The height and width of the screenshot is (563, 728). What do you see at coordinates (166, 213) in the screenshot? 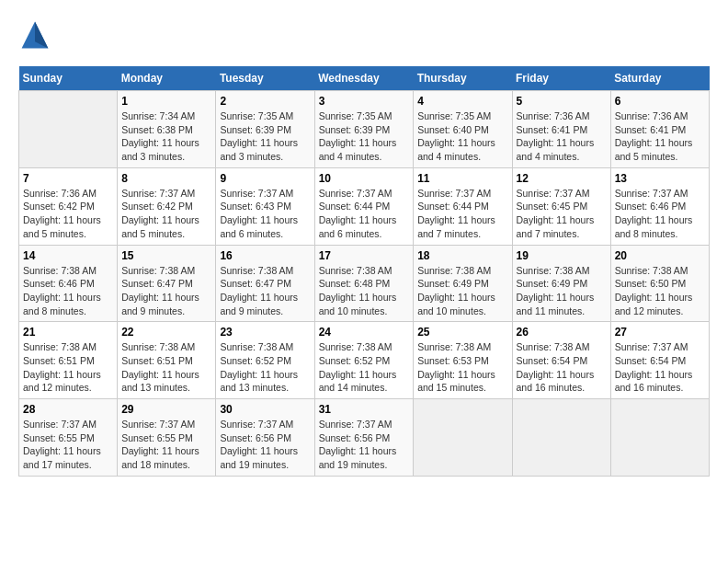
I see `day-info: Sunrise: 7:37 AM Sunset: 6:42 PM Dayligh…` at bounding box center [166, 213].